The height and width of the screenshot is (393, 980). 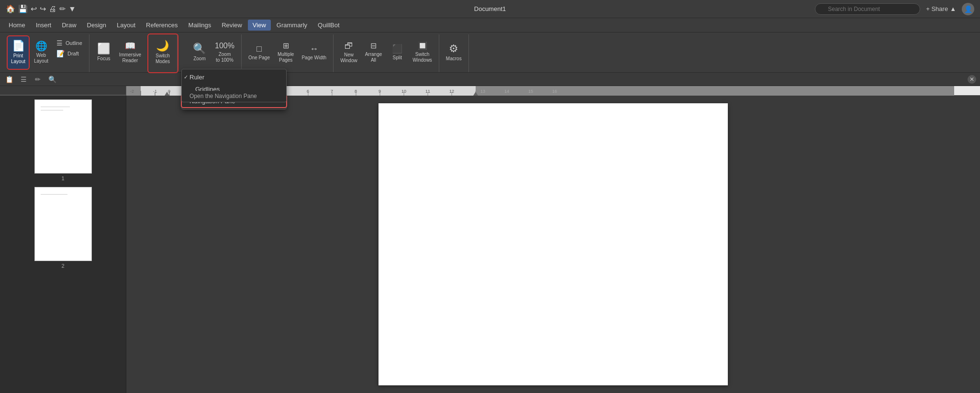 What do you see at coordinates (490, 9) in the screenshot?
I see `document-title: Document1` at bounding box center [490, 9].